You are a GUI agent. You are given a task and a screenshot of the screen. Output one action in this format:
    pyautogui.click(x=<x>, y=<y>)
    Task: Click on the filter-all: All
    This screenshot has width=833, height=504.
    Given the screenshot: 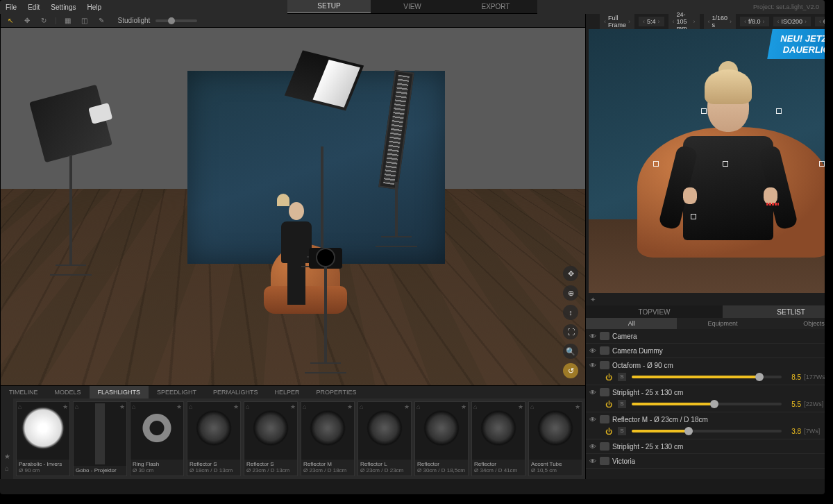 What is the action you would take?
    pyautogui.click(x=632, y=324)
    